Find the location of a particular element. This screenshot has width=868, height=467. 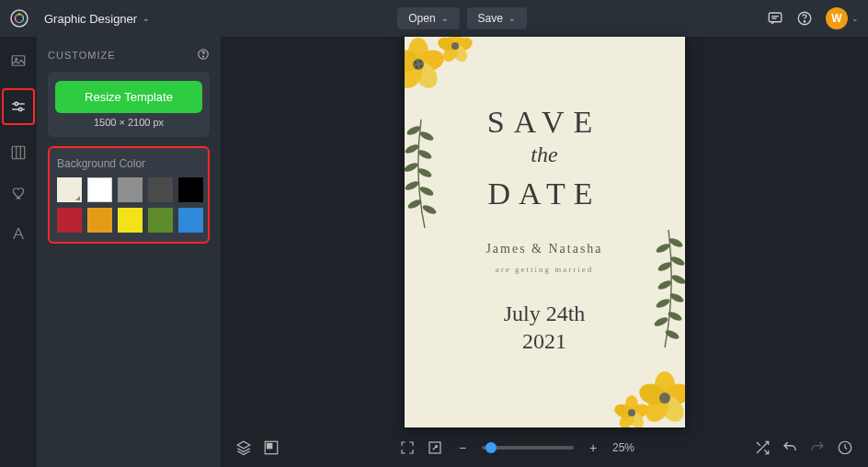

swatch-gray is located at coordinates (131, 189).